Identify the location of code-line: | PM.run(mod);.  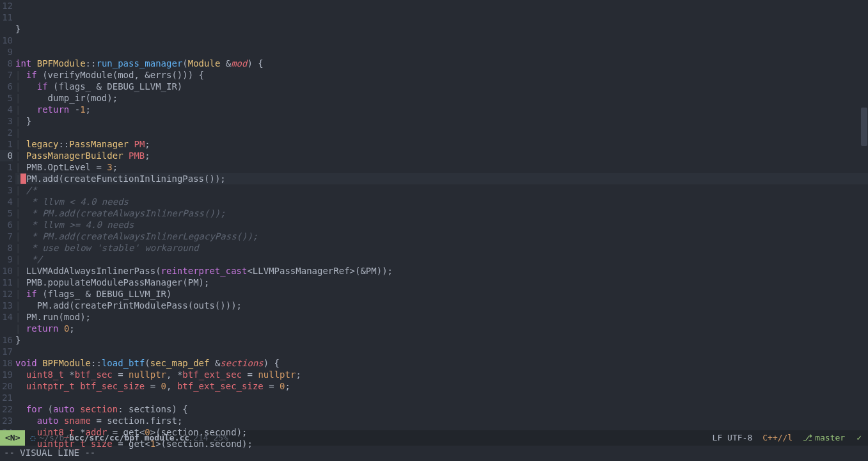
(441, 317).